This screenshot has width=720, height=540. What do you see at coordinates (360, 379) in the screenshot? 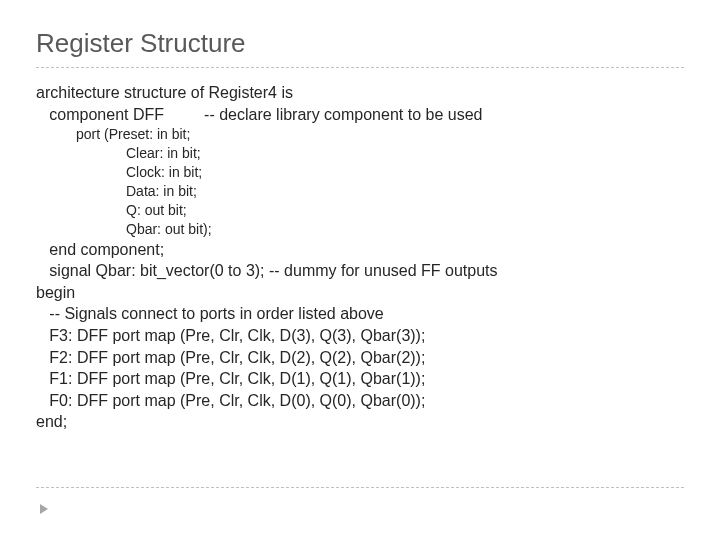
I see `code-line: F1: DFF port map (Pre, Clr, Clk, D(1), Q…` at bounding box center [360, 379].